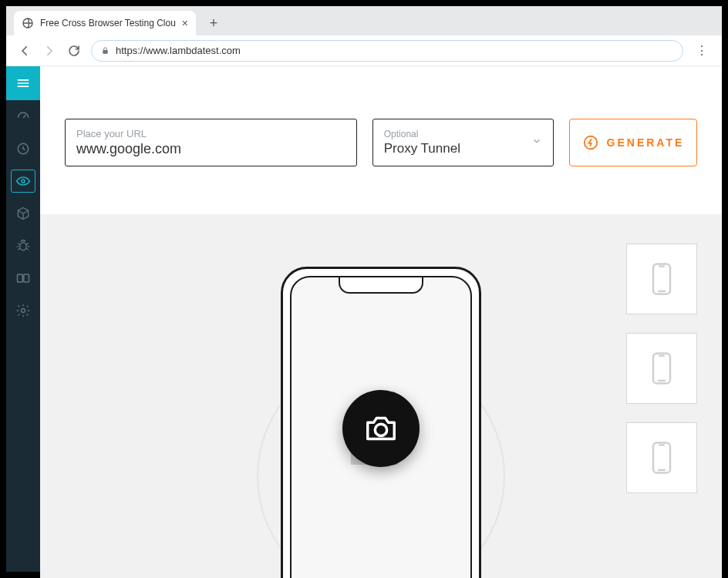 This screenshot has height=578, width=728. I want to click on reload-button, so click(74, 51).